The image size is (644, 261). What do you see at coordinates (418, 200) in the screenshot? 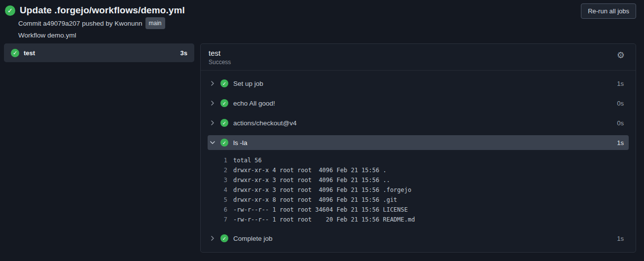
I see `log-line: 5 drwxr-xr-x 8 root root 4096 Feb 21 15:…` at bounding box center [418, 200].